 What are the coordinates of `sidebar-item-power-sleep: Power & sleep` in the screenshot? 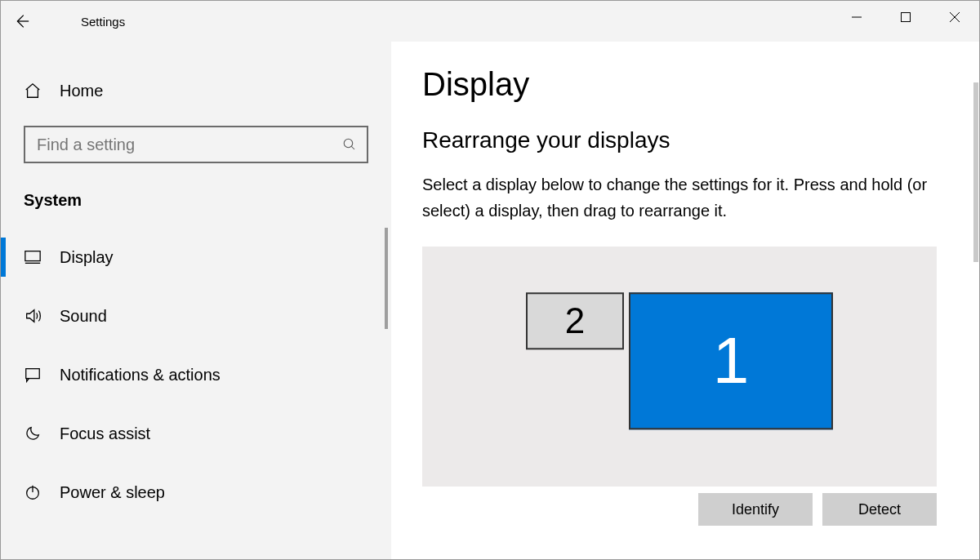 It's located at (196, 492).